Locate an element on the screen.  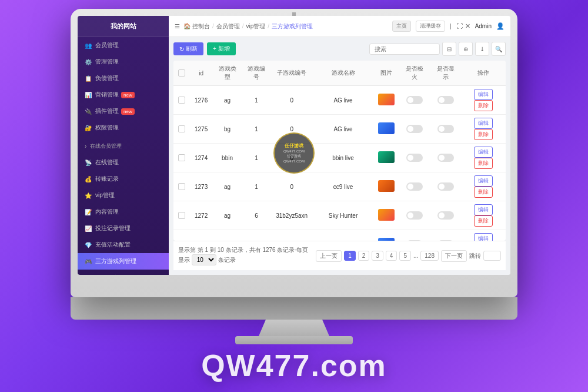
cell-type: bg is located at coordinates (227, 129).